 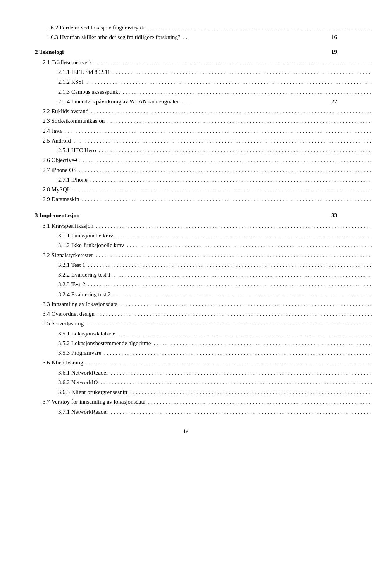 I want to click on toc-number: 2.1, so click(x=46, y=63).